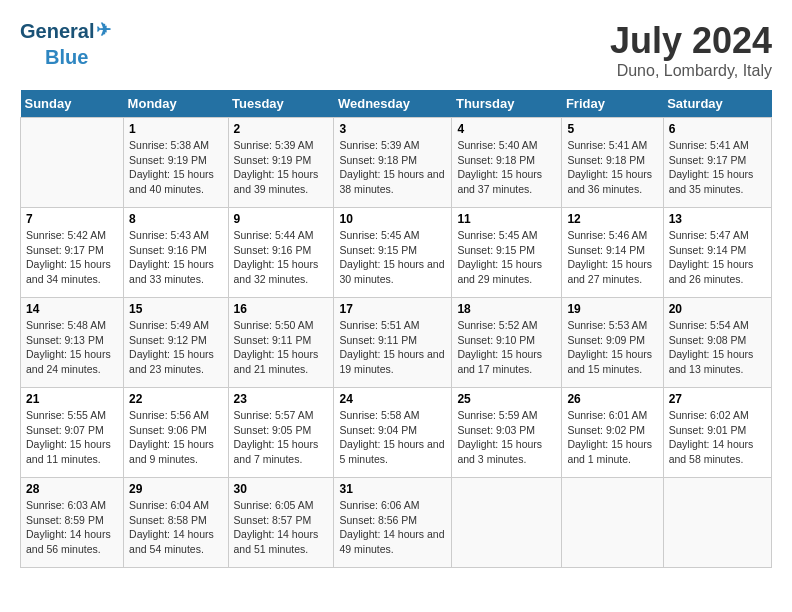  What do you see at coordinates (396, 343) in the screenshot?
I see `calendar-week-row: 14Sunrise: 5:48 AMSunset: 9:13 PMDayligh…` at bounding box center [396, 343].